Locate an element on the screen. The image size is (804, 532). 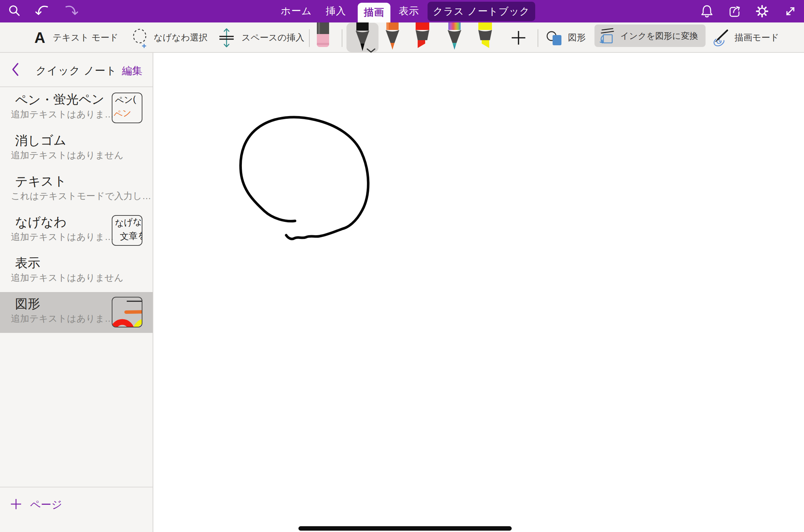
text-mode-button: A テキスト モード is located at coordinates (76, 37).